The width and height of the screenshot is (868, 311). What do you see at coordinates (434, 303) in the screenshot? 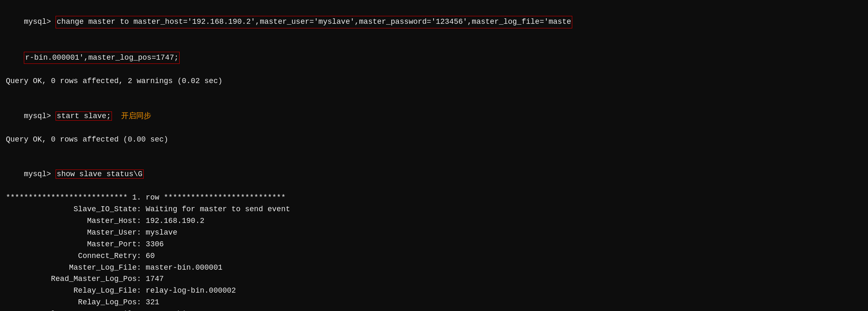
I see `relay-log-pos-line: Relay_Log_Pos: 321` at bounding box center [434, 303].